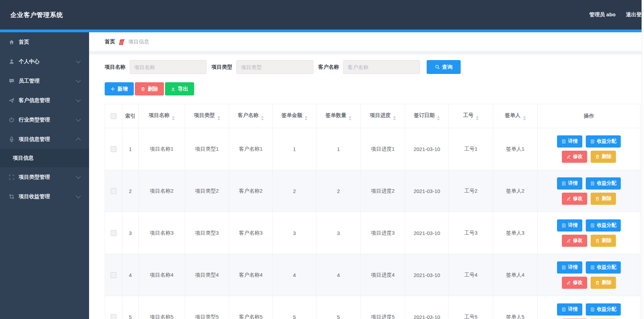  What do you see at coordinates (78, 61) in the screenshot?
I see `chevron-down-icon` at bounding box center [78, 61].